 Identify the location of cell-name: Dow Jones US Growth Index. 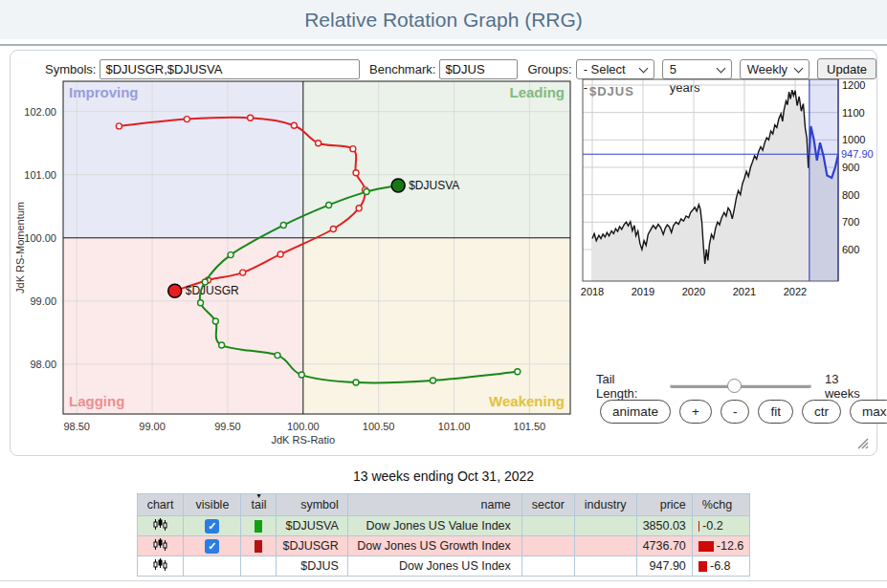
(434, 547).